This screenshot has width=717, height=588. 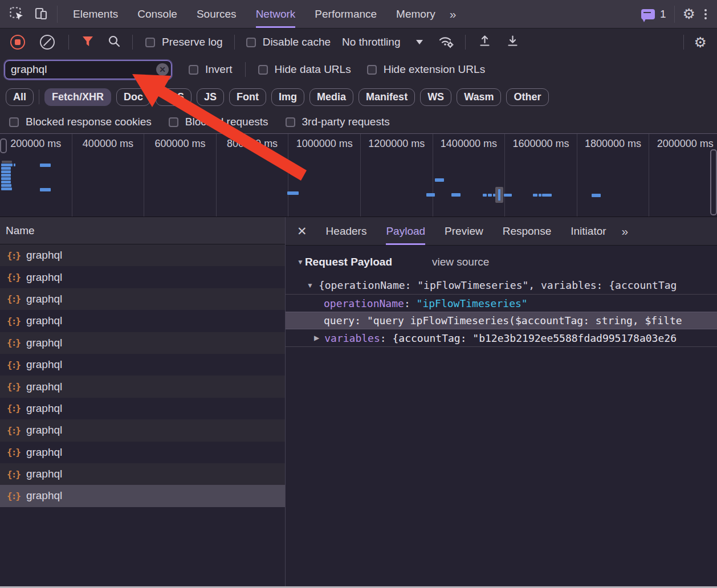 What do you see at coordinates (453, 14) in the screenshot?
I see `more-panels-button: »` at bounding box center [453, 14].